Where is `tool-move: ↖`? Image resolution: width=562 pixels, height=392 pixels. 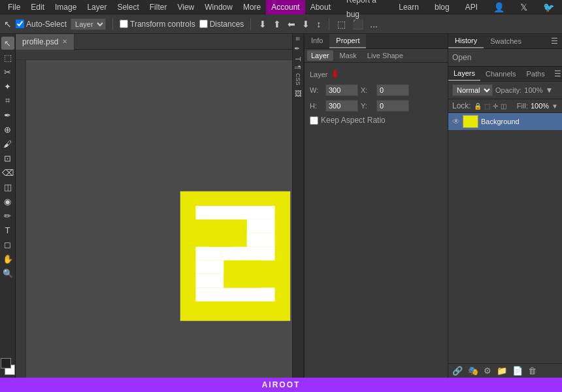 tool-move: ↖ is located at coordinates (8, 43).